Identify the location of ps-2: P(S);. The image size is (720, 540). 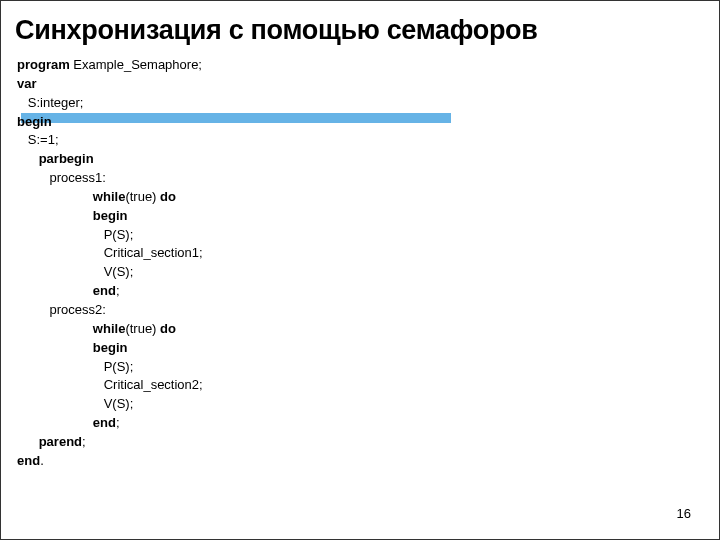
(75, 366).